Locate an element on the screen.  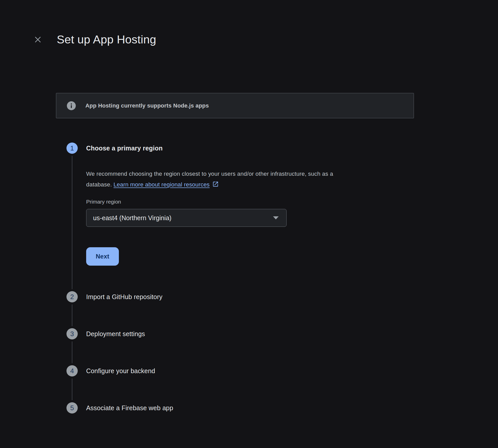
next-button: Next is located at coordinates (103, 256).